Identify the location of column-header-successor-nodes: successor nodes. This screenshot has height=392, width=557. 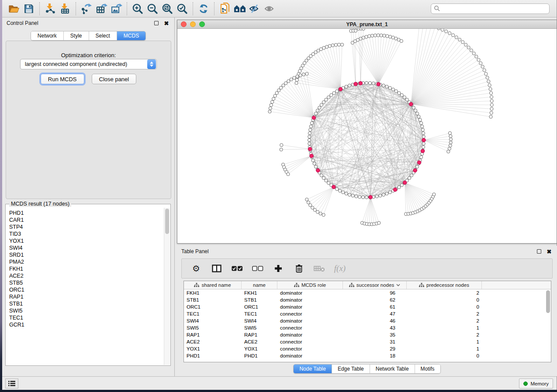
(375, 285).